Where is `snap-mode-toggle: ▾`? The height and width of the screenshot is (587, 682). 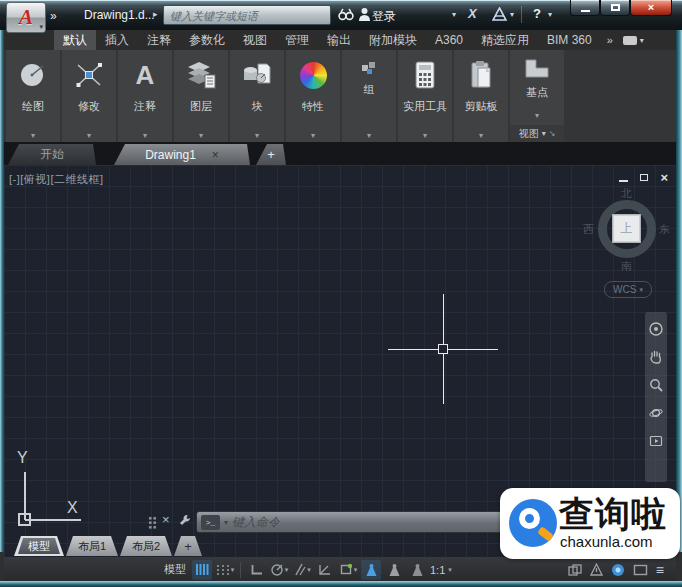
snap-mode-toggle: ▾ is located at coordinates (225, 570).